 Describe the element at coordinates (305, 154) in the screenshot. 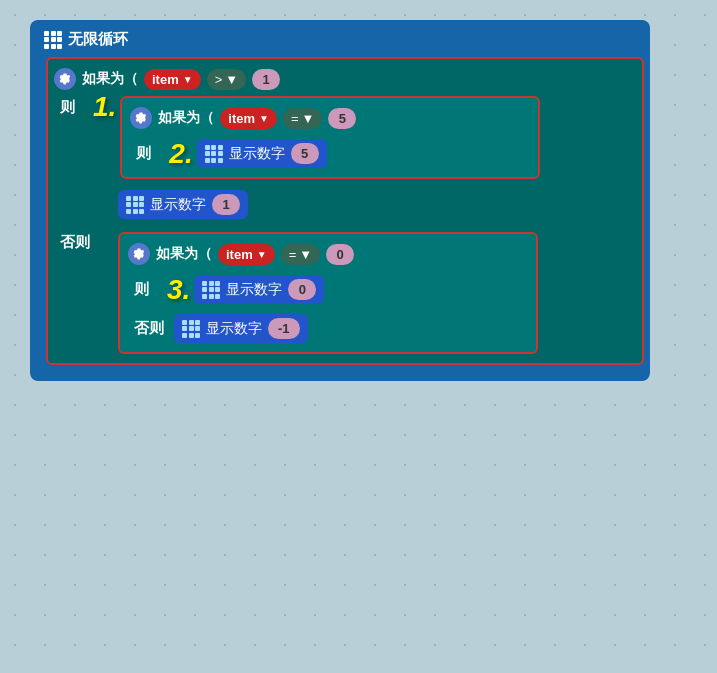

I see `show-val-5: 5` at that location.